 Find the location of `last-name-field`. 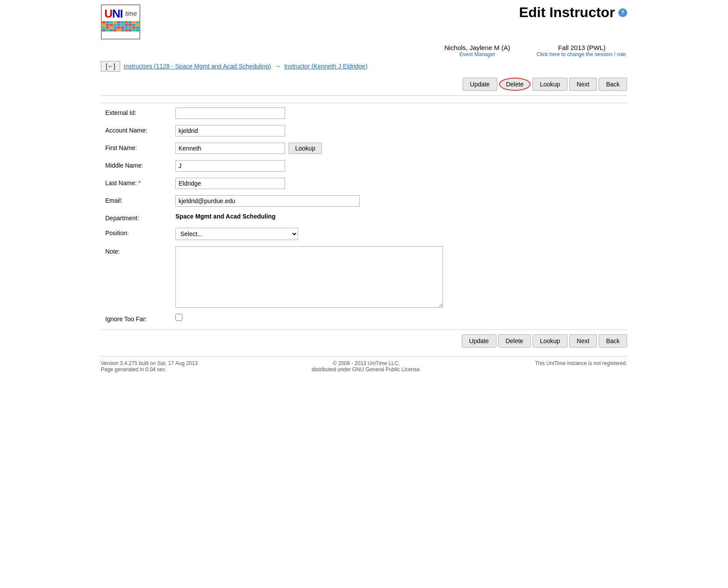

last-name-field is located at coordinates (399, 183).